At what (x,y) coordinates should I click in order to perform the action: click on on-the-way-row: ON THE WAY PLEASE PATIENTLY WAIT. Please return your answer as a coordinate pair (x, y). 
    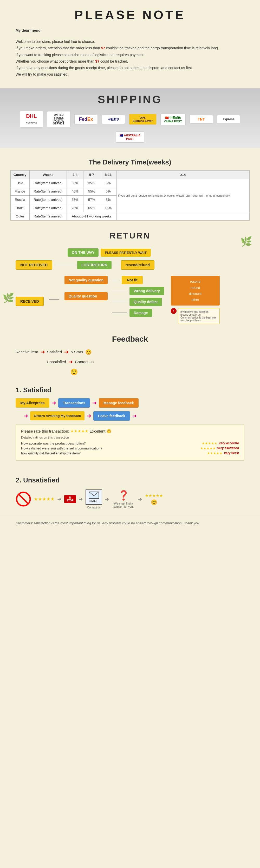
    Looking at the image, I should click on (156, 253).